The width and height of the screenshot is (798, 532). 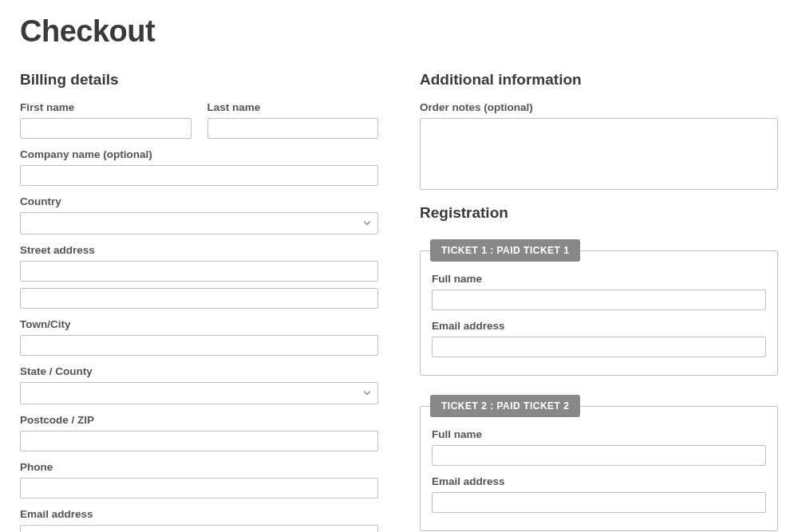 What do you see at coordinates (200, 175) in the screenshot?
I see `company-input` at bounding box center [200, 175].